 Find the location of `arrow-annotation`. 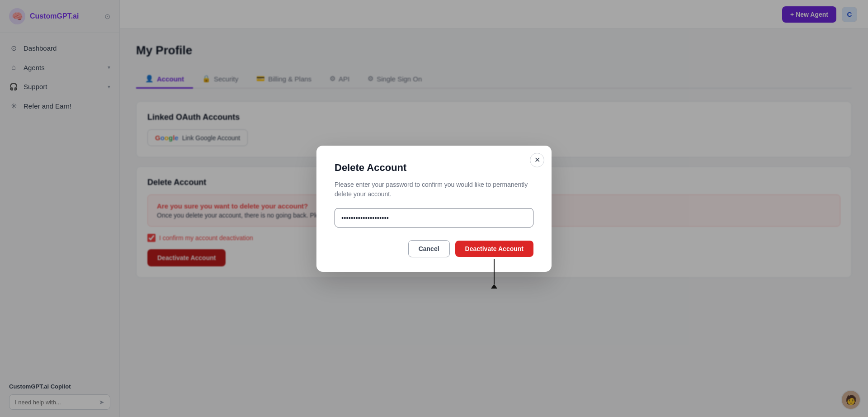

arrow-annotation is located at coordinates (494, 274).